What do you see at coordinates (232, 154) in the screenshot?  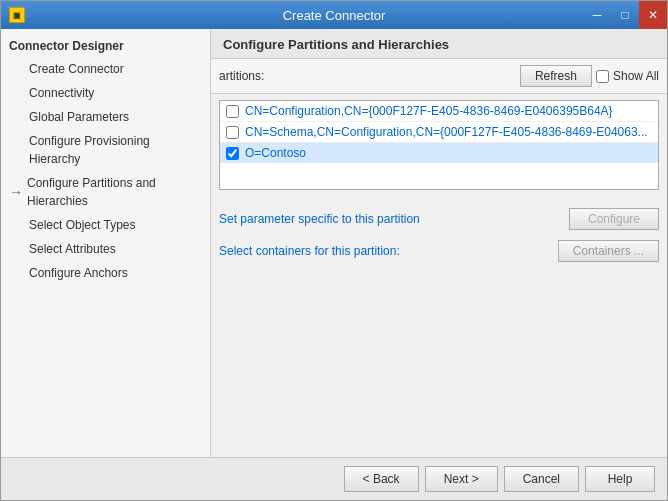 I see `partition-3-checkbox` at bounding box center [232, 154].